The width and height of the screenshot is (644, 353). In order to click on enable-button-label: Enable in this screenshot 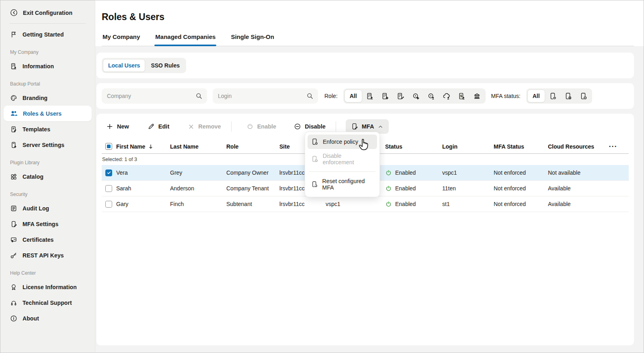, I will do `click(267, 127)`.